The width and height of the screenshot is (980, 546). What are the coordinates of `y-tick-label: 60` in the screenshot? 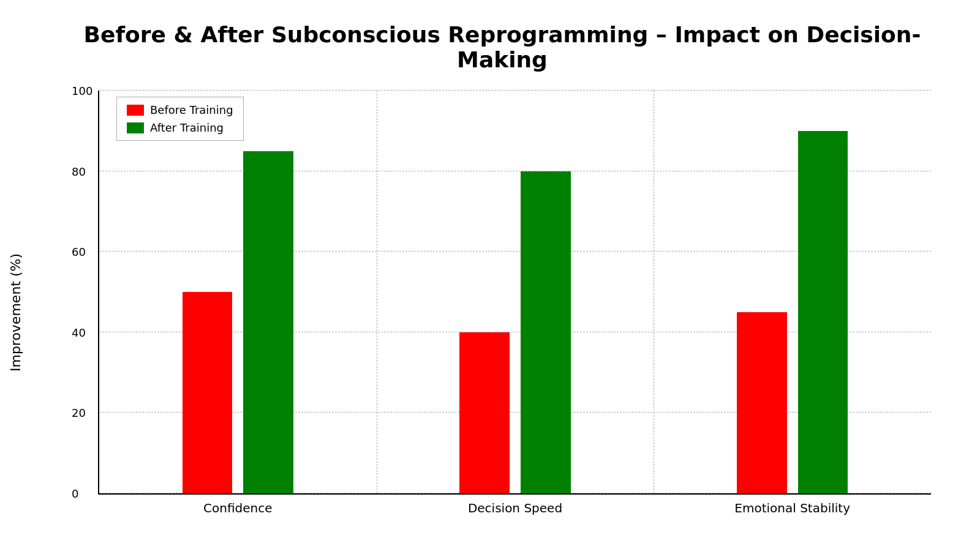 It's located at (78, 252).